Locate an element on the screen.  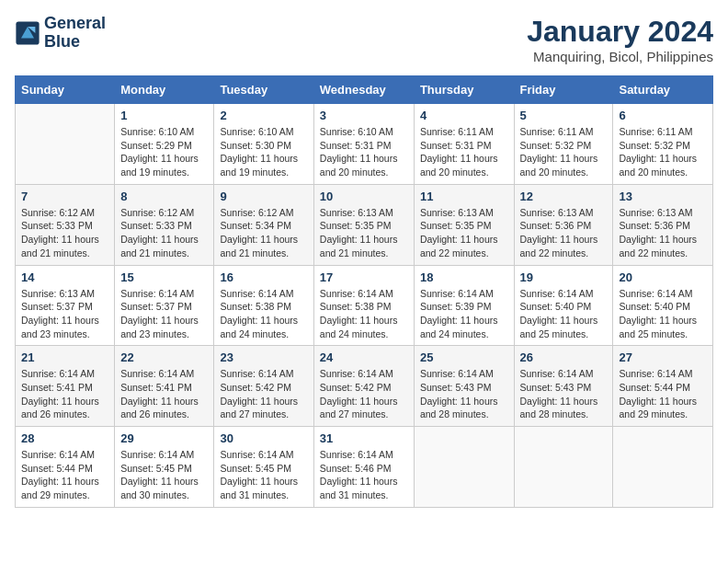
header-cell-friday: Friday is located at coordinates (563, 90).